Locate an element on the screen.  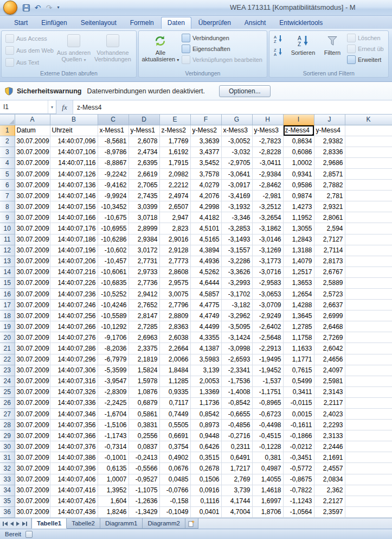
cell-E18: 2,8809 is located at coordinates (175, 316).